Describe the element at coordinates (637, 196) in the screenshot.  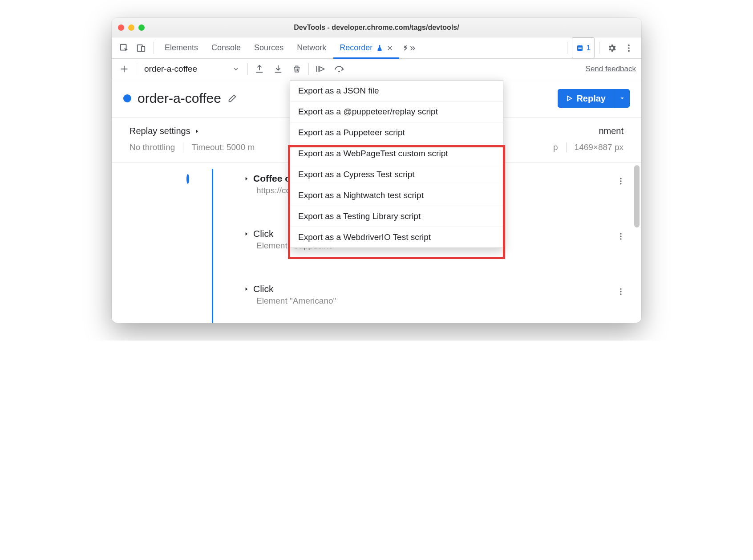
I see `scrollbar-thumb` at that location.